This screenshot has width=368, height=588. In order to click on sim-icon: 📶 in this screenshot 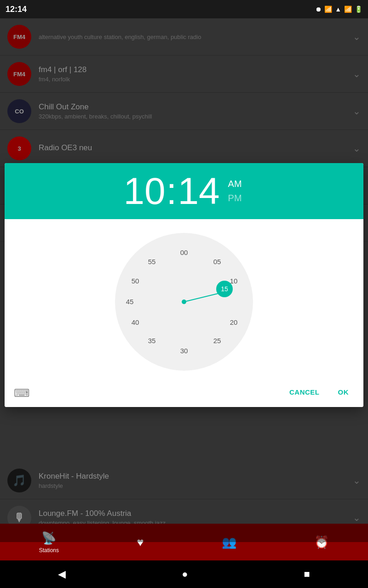, I will do `click(328, 9)`.